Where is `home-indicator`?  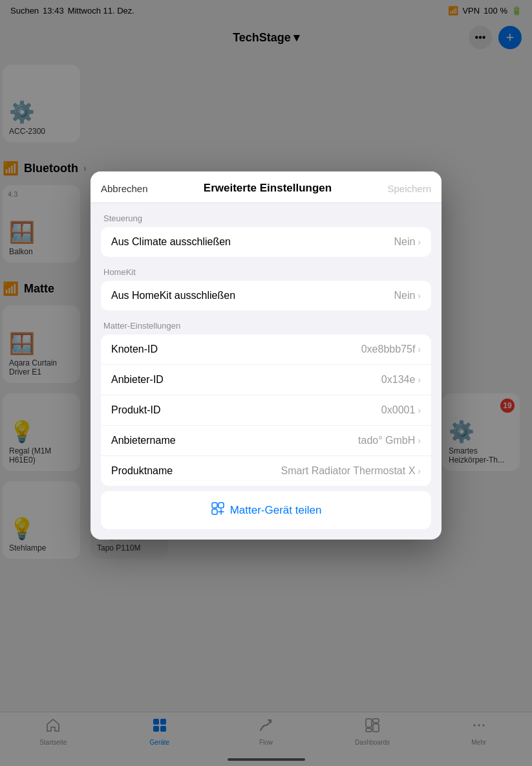
home-indicator is located at coordinates (266, 760).